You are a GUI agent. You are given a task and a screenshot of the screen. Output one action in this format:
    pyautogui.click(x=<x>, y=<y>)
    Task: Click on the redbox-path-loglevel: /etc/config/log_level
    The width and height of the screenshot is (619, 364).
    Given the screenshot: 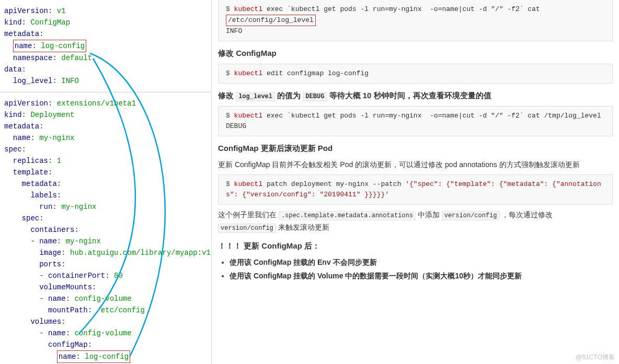 What is the action you would take?
    pyautogui.click(x=271, y=20)
    